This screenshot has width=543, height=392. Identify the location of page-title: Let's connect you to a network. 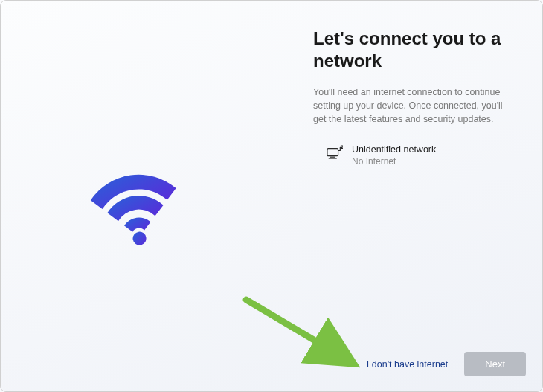
(417, 50).